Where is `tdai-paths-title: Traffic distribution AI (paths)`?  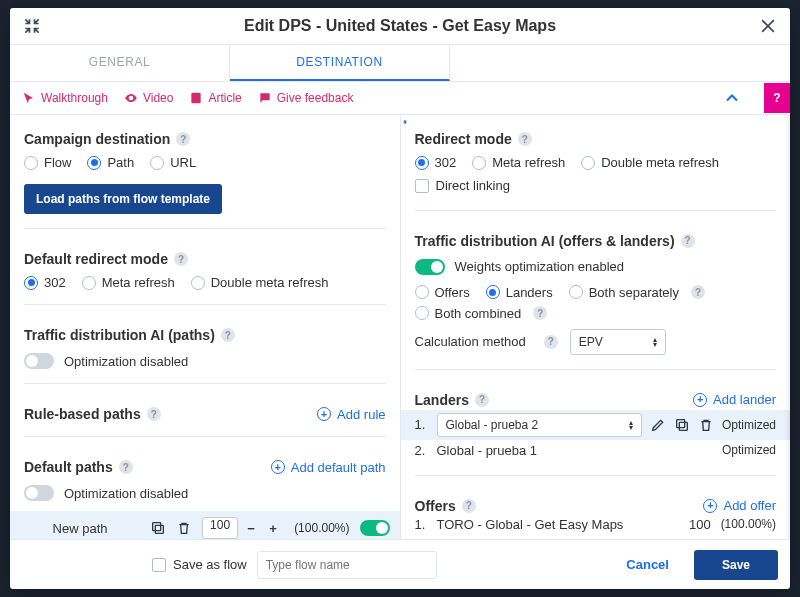
tdai-paths-title: Traffic distribution AI (paths) is located at coordinates (120, 335).